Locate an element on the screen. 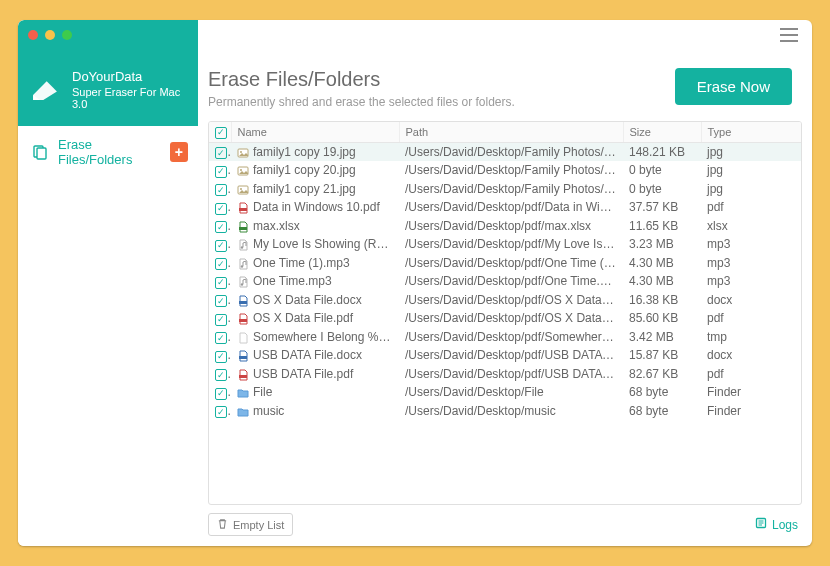 This screenshot has height=566, width=830. cell-path: /Users/David/Desktop/pdf/OS X Data File.… is located at coordinates (511, 300).